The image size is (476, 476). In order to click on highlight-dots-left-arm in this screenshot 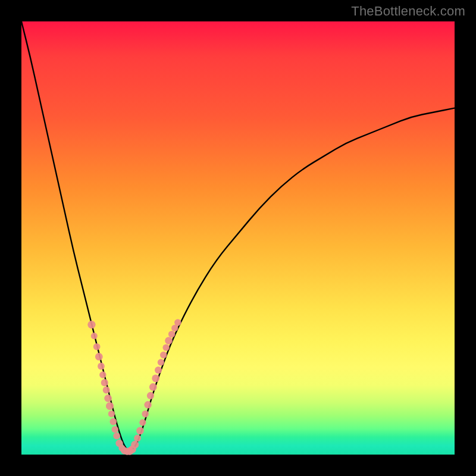, I will do `click(111, 388)`.